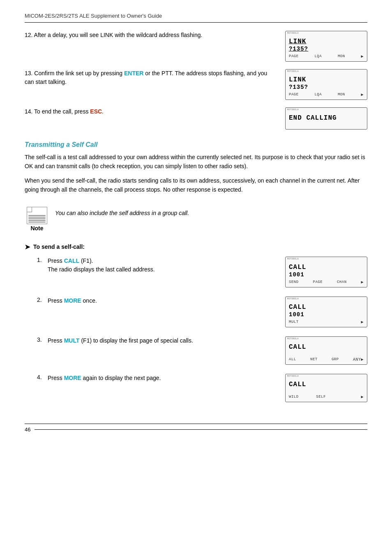 The width and height of the screenshot is (392, 556). What do you see at coordinates (118, 35) in the screenshot?
I see `step-12-body: After a delay, you will see LINK with th…` at bounding box center [118, 35].